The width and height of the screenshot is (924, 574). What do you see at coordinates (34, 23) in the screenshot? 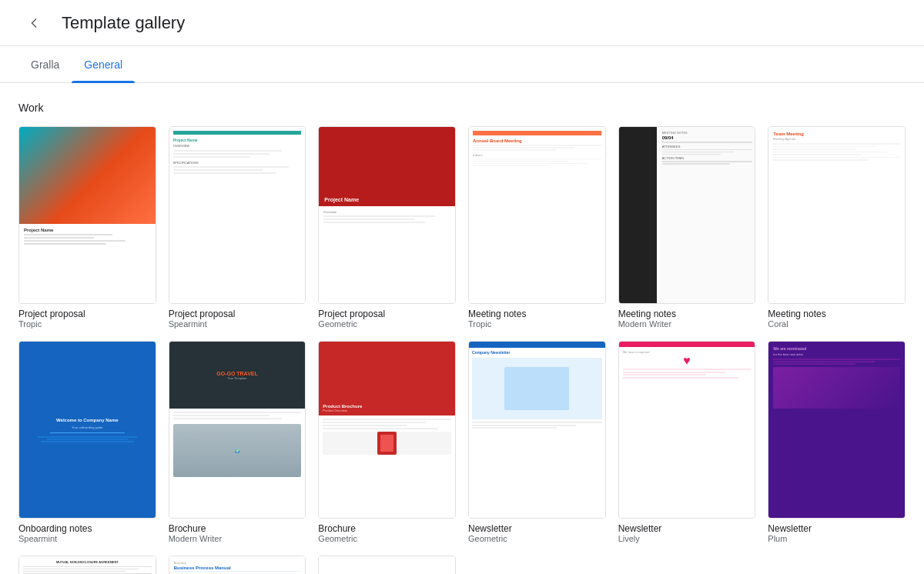
I see `back-button` at bounding box center [34, 23].